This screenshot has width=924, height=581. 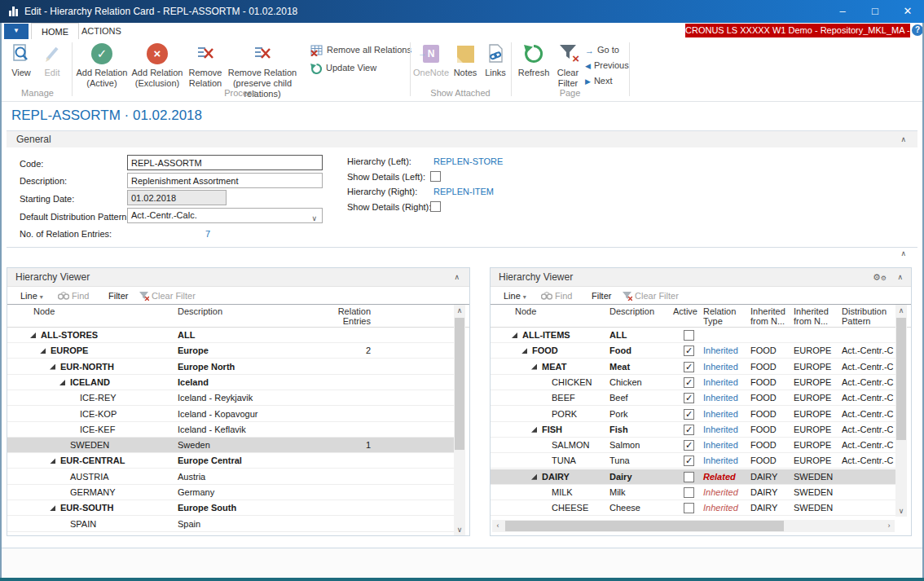 What do you see at coordinates (456, 277) in the screenshot?
I see `collapse-left-panel-icon: ∧` at bounding box center [456, 277].